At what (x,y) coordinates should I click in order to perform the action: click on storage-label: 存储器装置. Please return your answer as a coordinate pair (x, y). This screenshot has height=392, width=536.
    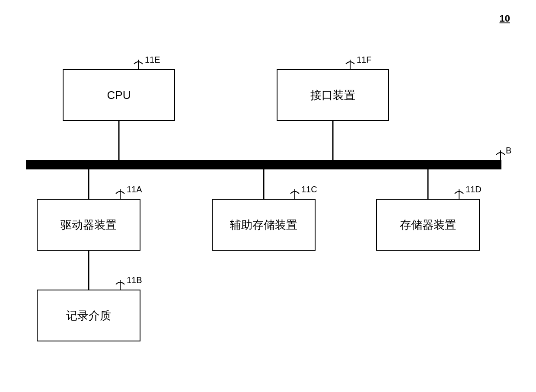
    Looking at the image, I should click on (428, 225).